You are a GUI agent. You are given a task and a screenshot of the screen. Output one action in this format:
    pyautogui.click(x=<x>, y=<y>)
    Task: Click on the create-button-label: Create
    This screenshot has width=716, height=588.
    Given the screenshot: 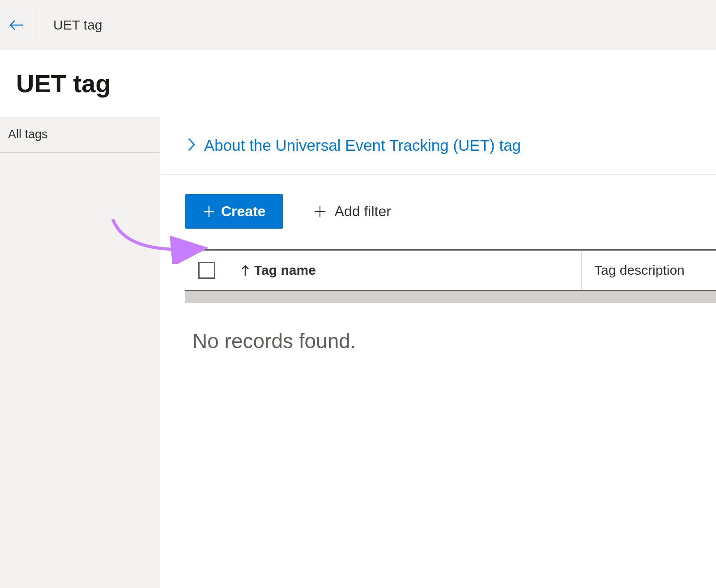 What is the action you would take?
    pyautogui.click(x=243, y=211)
    